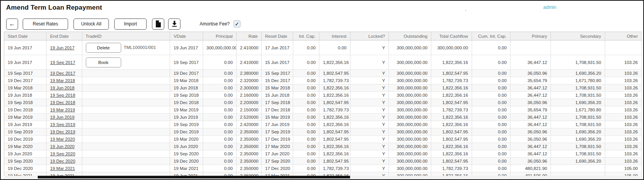  Describe the element at coordinates (335, 36) in the screenshot. I see `column-header-interest: Interest` at that location.